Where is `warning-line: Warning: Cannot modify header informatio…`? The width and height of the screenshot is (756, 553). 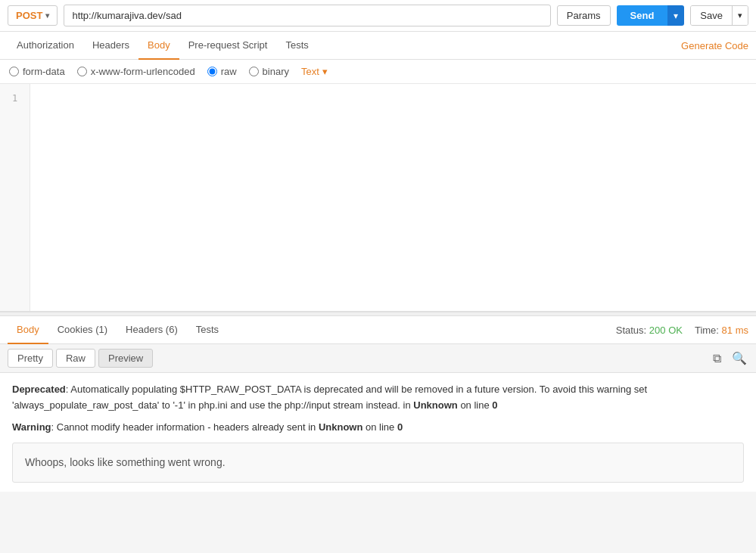
warning-line: Warning: Cannot modify header informatio… is located at coordinates (378, 428).